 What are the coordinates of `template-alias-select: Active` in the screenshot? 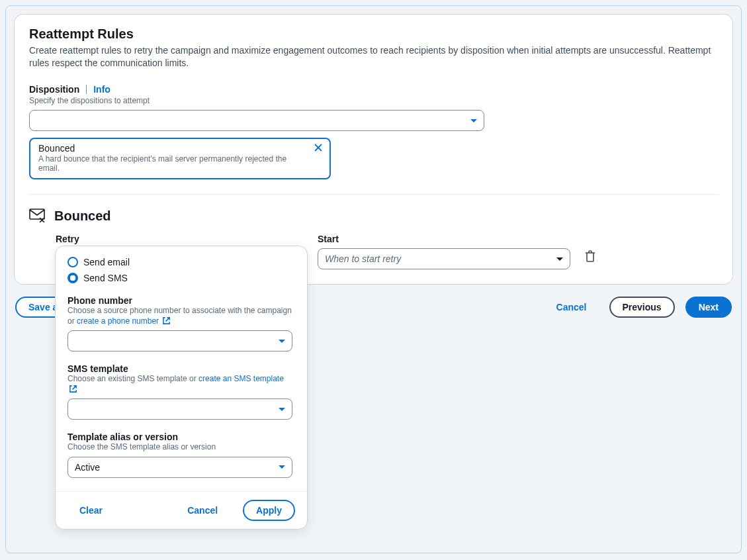 It's located at (180, 467).